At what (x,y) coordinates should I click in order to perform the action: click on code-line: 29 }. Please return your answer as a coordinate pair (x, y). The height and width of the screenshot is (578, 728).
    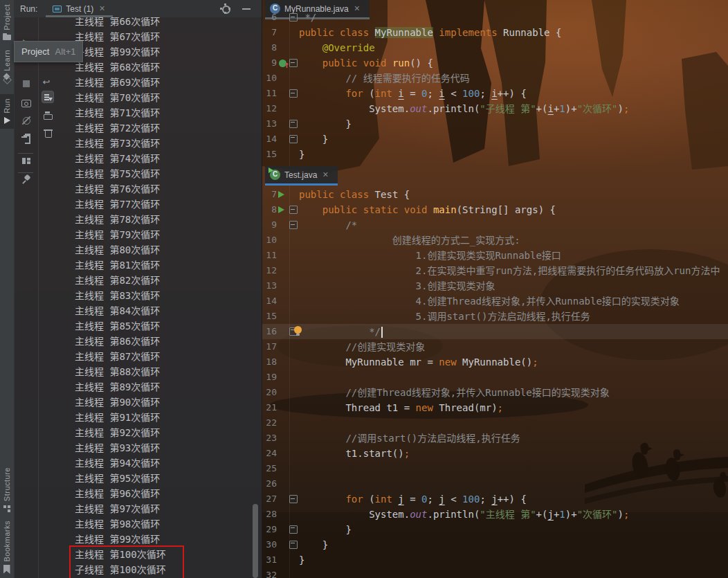
    Looking at the image, I should click on (495, 530).